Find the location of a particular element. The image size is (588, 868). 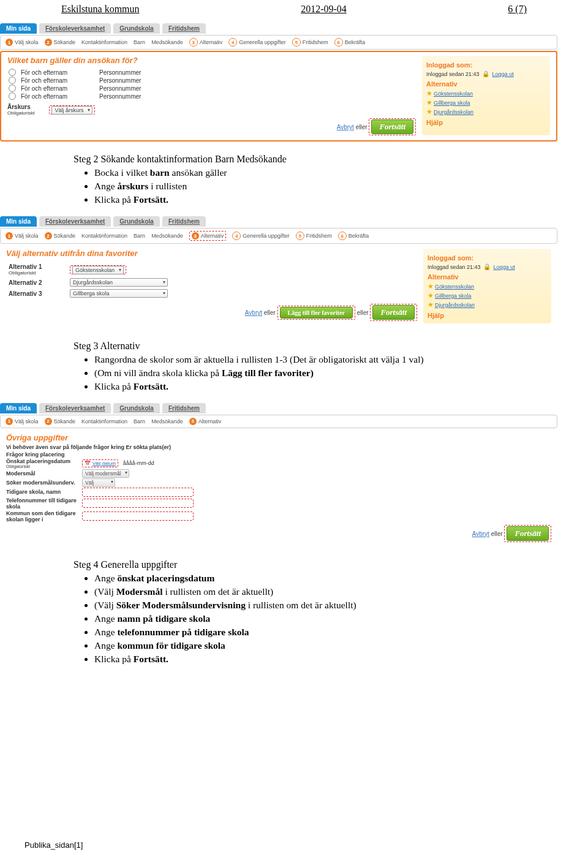

arskurs-select: Välj årskurs is located at coordinates (72, 110).